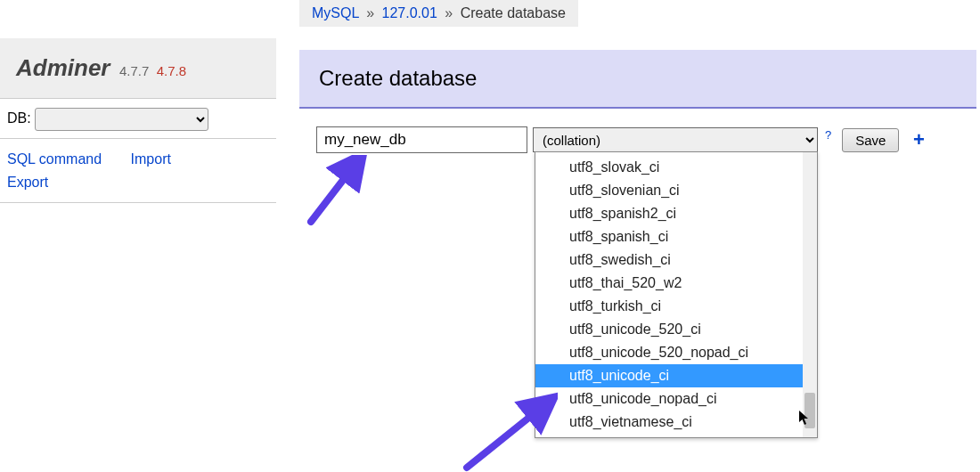 This screenshot has height=472, width=980. Describe the element at coordinates (62, 68) in the screenshot. I see `app-name: Adminer` at that location.